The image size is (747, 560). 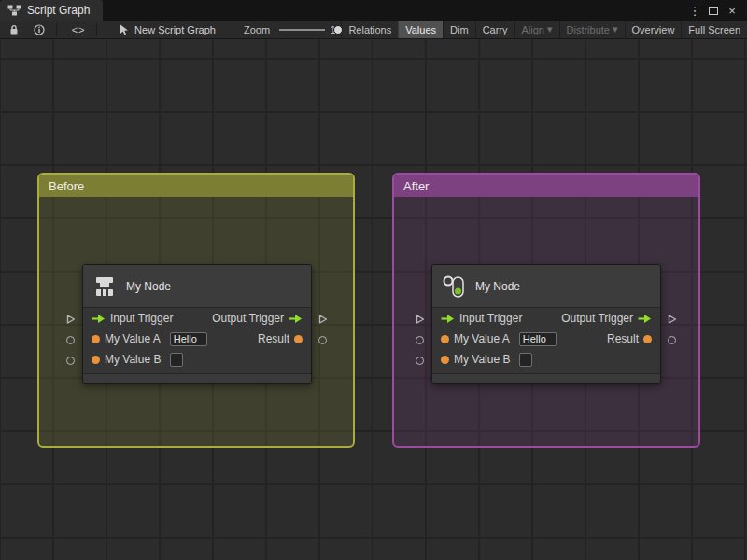 What do you see at coordinates (546, 324) in the screenshot?
I see `my-node-after: My Node Input Trigger Output Trigger My …` at bounding box center [546, 324].